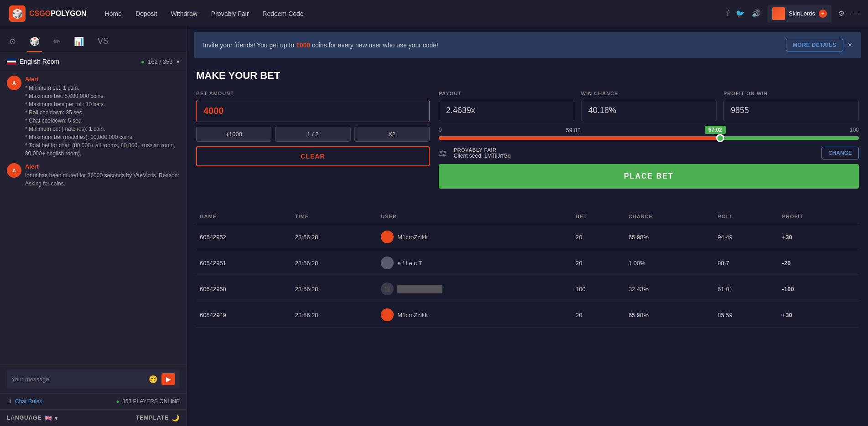  I want to click on slider-current-value: 59.82, so click(573, 130).